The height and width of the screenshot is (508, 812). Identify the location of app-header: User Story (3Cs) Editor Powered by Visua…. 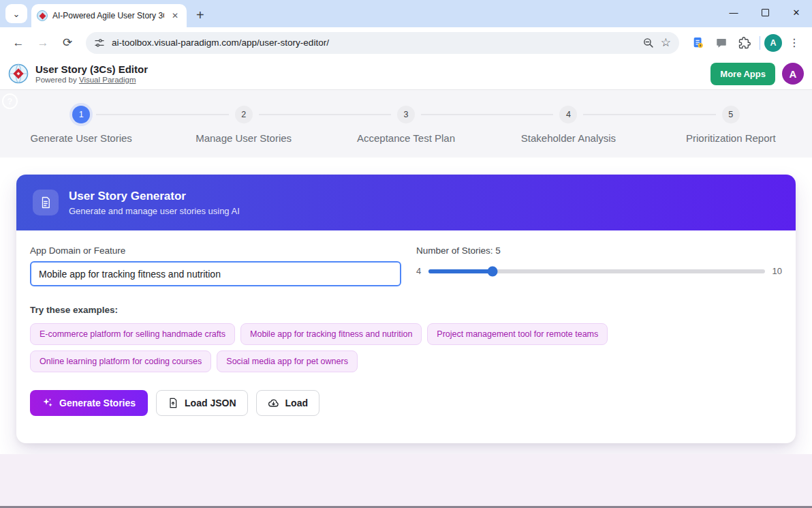
(406, 74).